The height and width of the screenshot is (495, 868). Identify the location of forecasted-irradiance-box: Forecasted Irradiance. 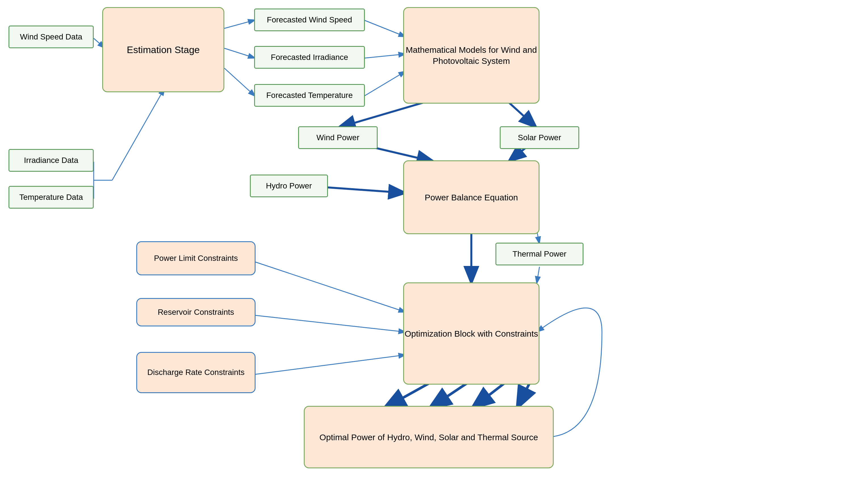
(309, 57).